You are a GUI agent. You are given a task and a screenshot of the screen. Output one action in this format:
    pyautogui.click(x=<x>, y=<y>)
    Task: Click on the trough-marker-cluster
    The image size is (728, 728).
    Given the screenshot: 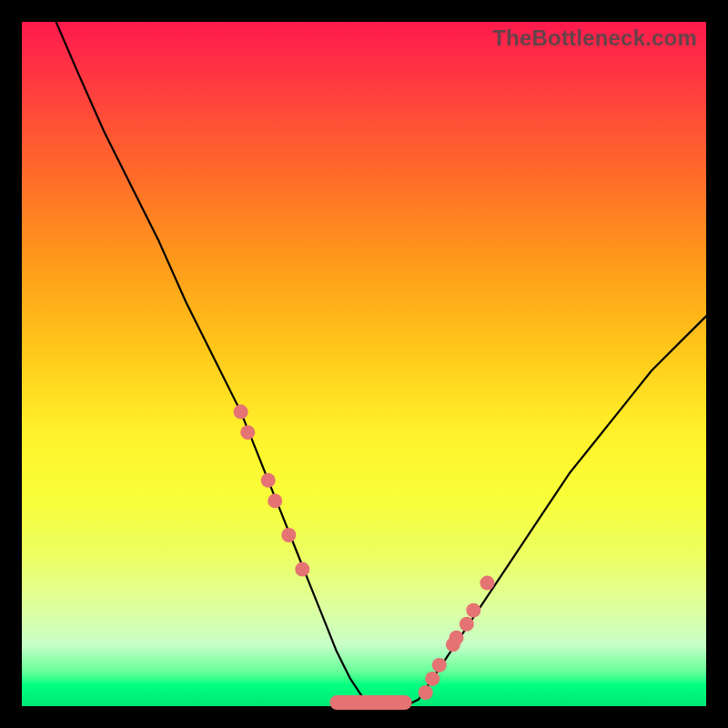 What is the action you would take?
    pyautogui.click(x=370, y=703)
    